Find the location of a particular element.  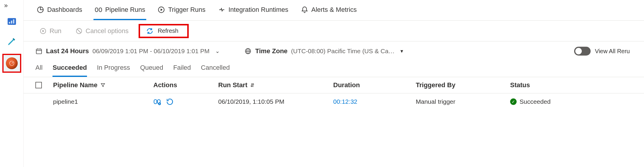

timezone-picker: Time Zone (UTC-08:00) Pacific Time (US &… is located at coordinates (325, 51).